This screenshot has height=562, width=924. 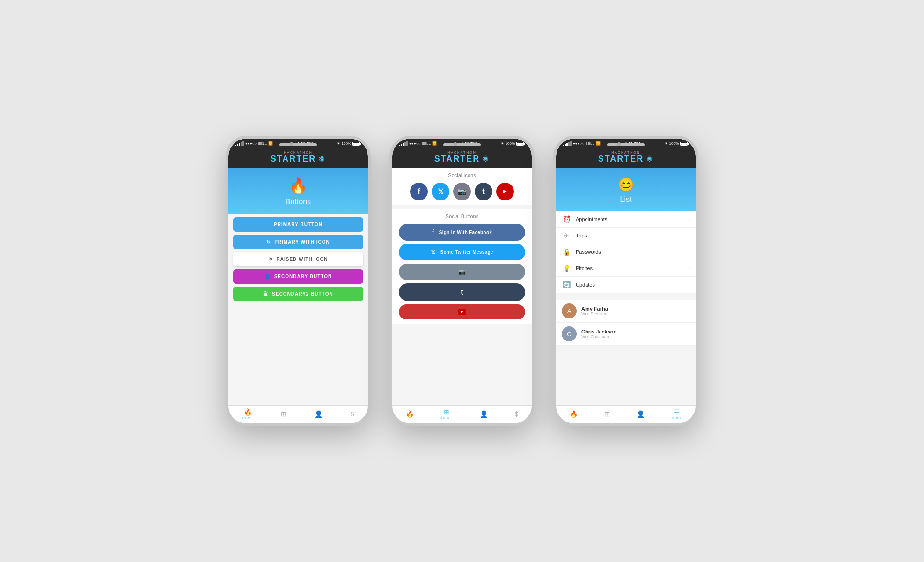 What do you see at coordinates (505, 192) in the screenshot?
I see `youtube-icon-circle` at bounding box center [505, 192].